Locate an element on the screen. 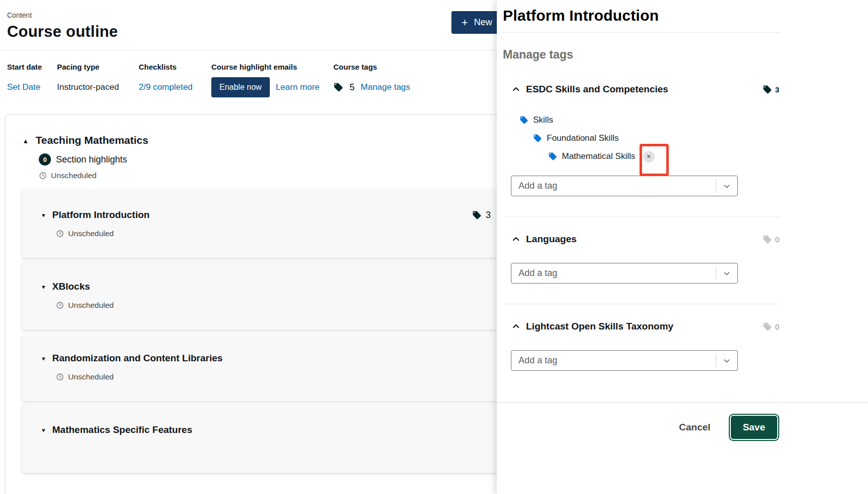 The image size is (868, 494). meta-highlight-emails: Course highlight emails Enable now Learn… is located at coordinates (272, 80).